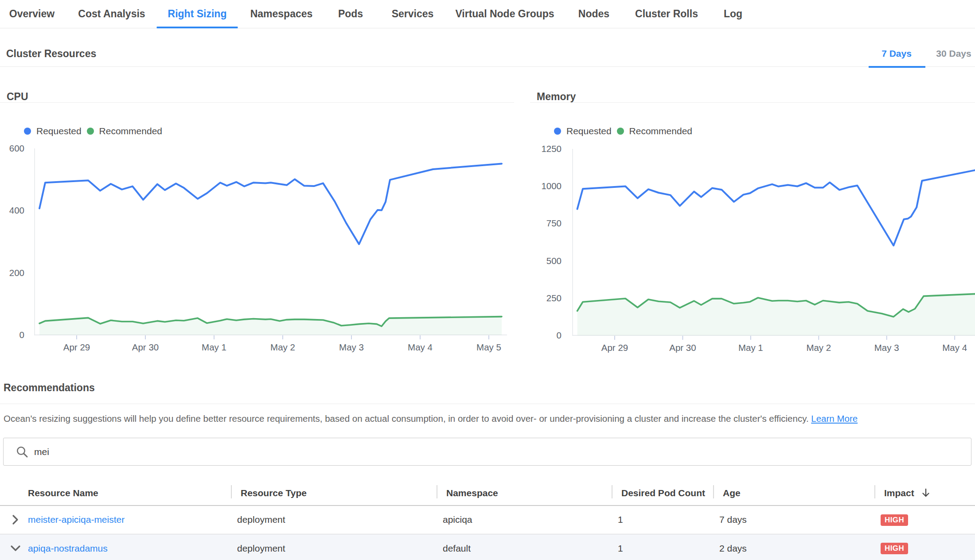 The image size is (975, 560). What do you see at coordinates (594, 14) in the screenshot?
I see `tab-nodes: Nodes` at bounding box center [594, 14].